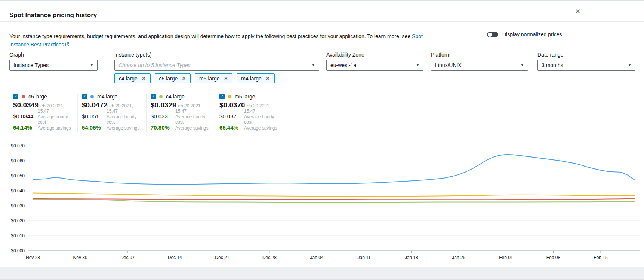  I want to click on svg-text: Jan 04, so click(317, 258).